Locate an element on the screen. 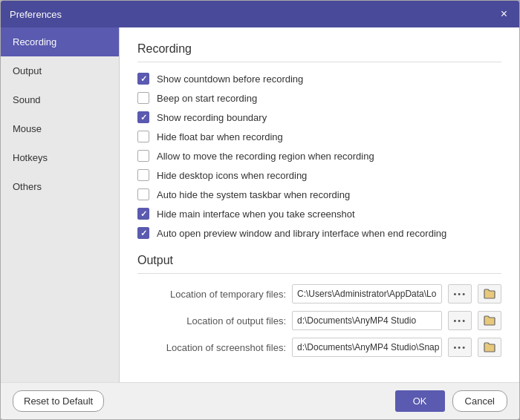 The image size is (520, 420). recording-section-title: Recording is located at coordinates (319, 52).